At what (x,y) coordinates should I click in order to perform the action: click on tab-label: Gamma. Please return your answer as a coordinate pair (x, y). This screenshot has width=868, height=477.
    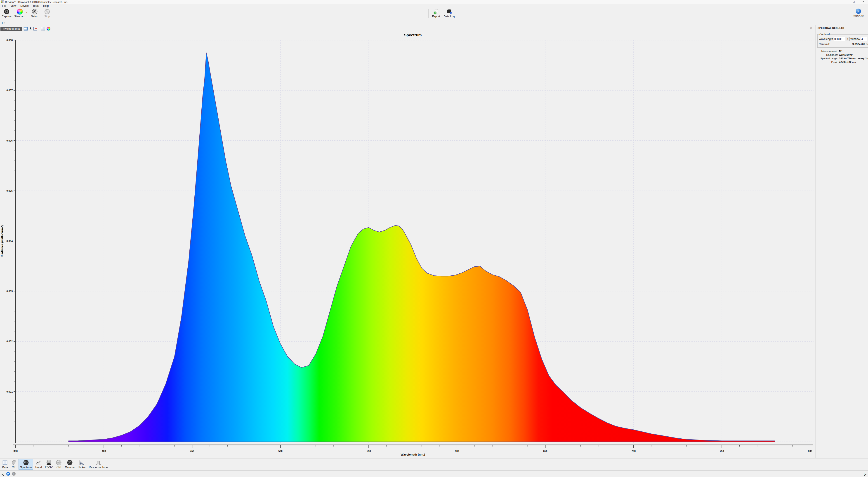
    Looking at the image, I should click on (70, 467).